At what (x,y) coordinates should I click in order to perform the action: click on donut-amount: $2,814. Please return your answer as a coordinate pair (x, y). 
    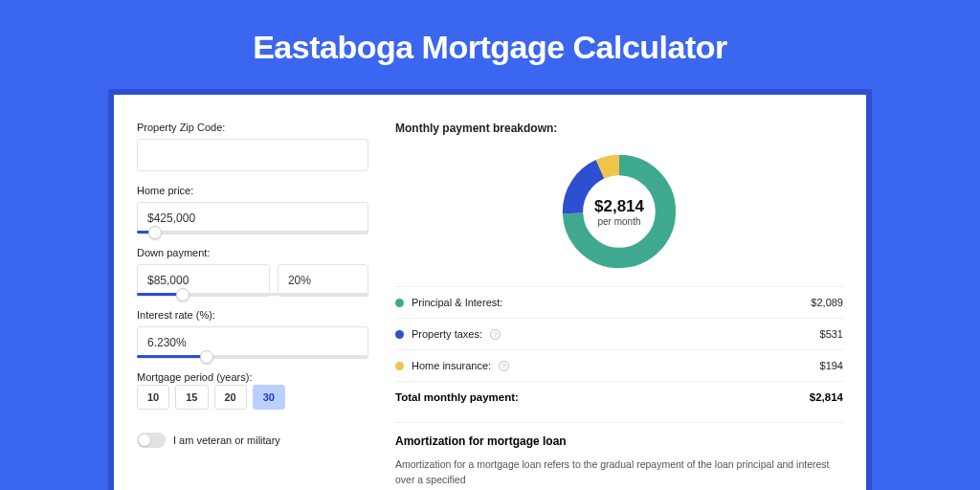
    Looking at the image, I should click on (619, 207).